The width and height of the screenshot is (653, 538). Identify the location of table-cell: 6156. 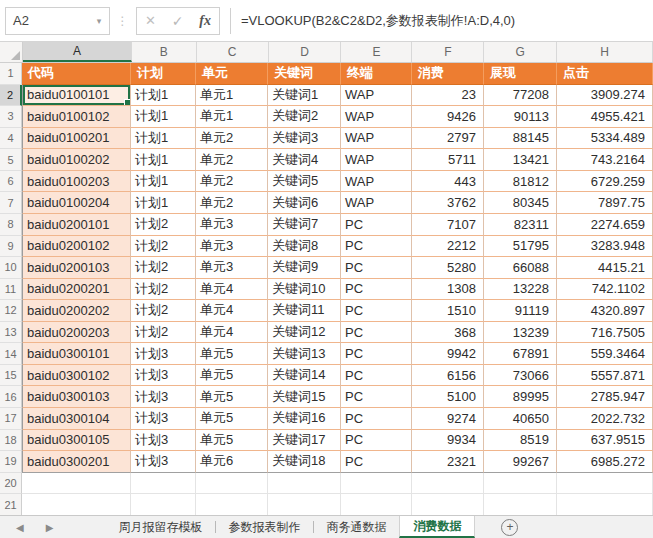
(448, 376).